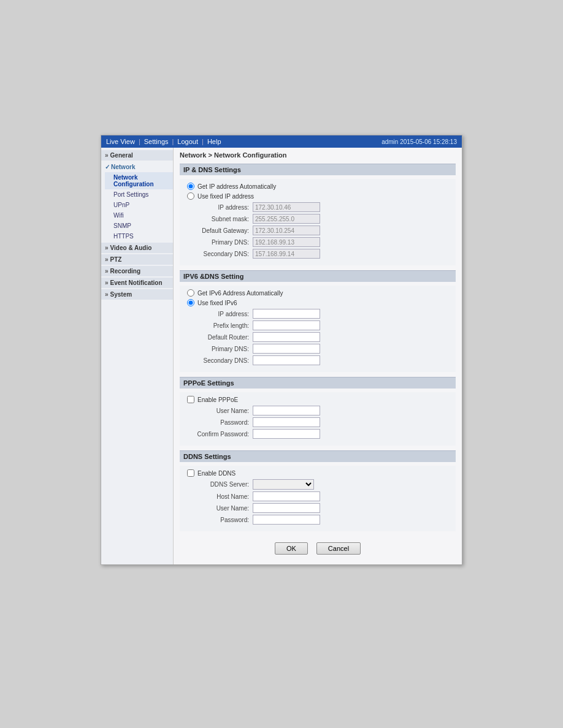 Image resolution: width=563 pixels, height=728 pixels. What do you see at coordinates (120, 142) in the screenshot?
I see `nav-live-view: Live View` at bounding box center [120, 142].